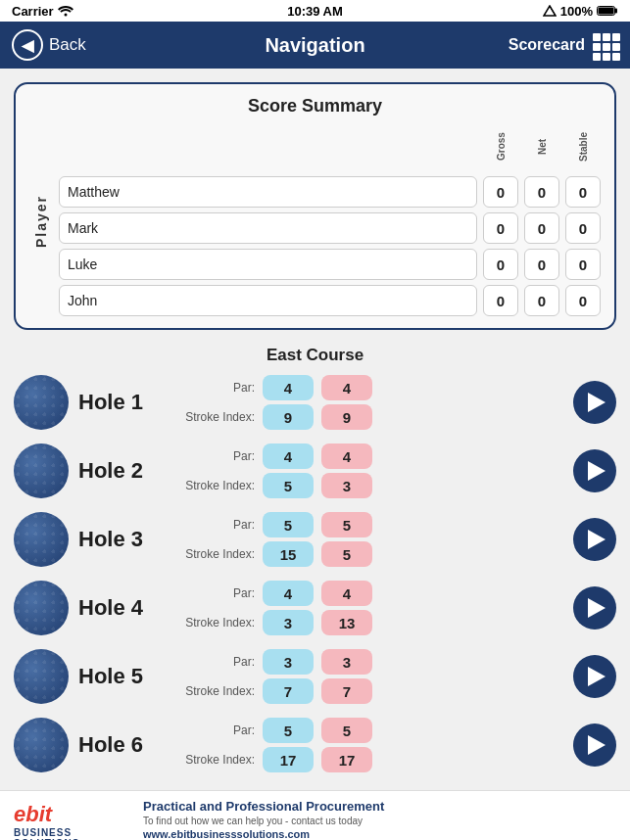 This screenshot has height=840, width=630. What do you see at coordinates (122, 471) in the screenshot?
I see `hole-name-1: Hole 2` at bounding box center [122, 471].